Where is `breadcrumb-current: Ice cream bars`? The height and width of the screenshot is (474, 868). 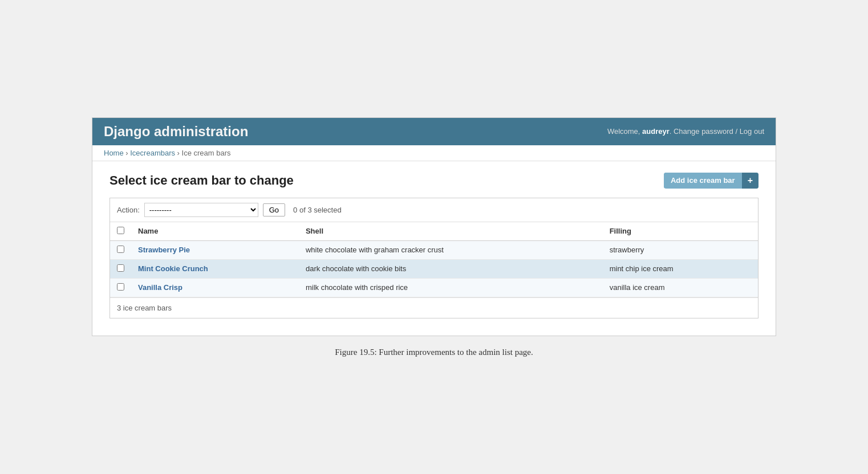
breadcrumb-current: Ice cream bars is located at coordinates (206, 153).